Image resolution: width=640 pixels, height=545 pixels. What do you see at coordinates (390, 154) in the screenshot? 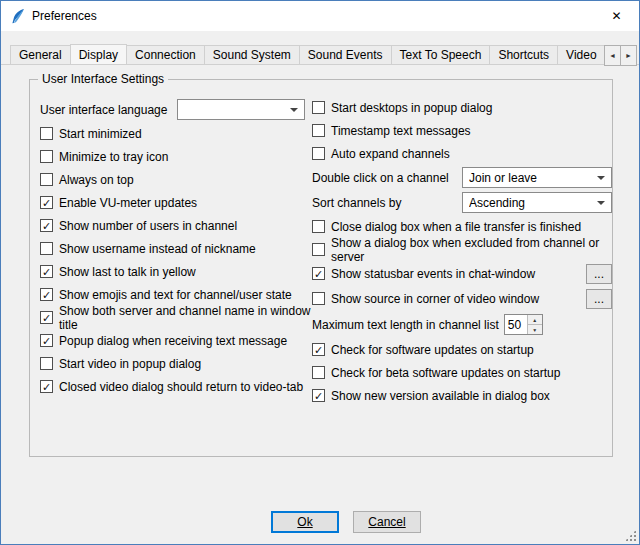
I see `checkbox-label: Auto expand channels` at bounding box center [390, 154].